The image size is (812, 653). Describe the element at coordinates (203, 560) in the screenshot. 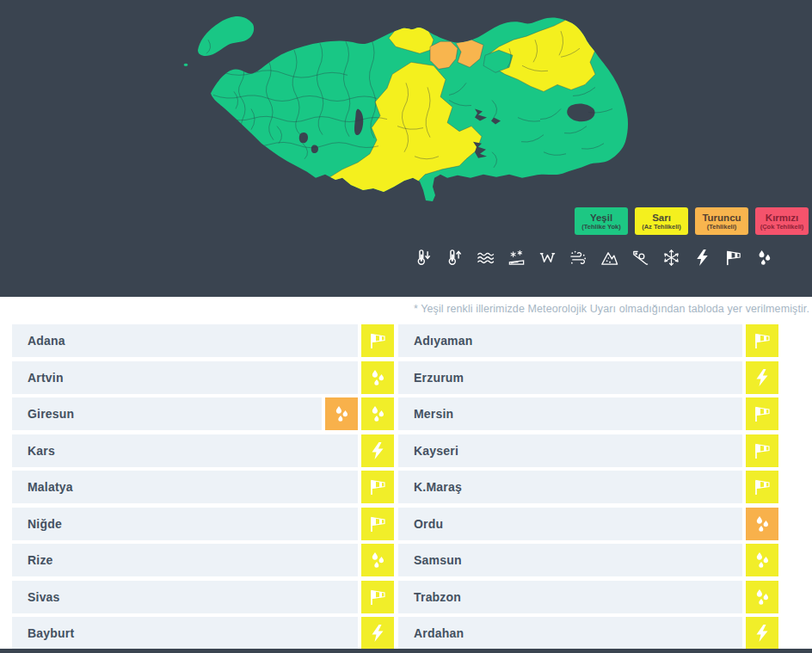

I see `city-row-rize: Rize` at that location.